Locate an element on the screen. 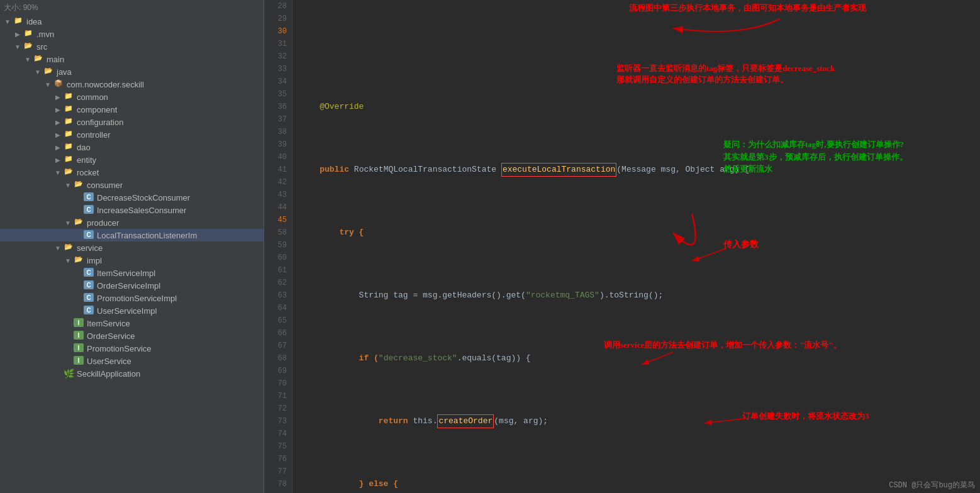 Image resolution: width=980 pixels, height=493 pixels. csdn-watermark: CSDN @只会写bug的菜鸟 is located at coordinates (932, 485).